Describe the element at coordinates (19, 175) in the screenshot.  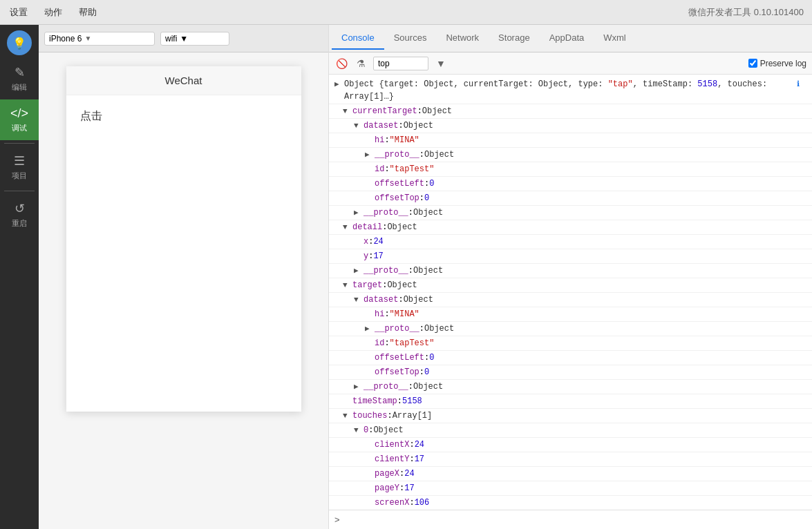
I see `sidebar-label-project: 项目` at that location.